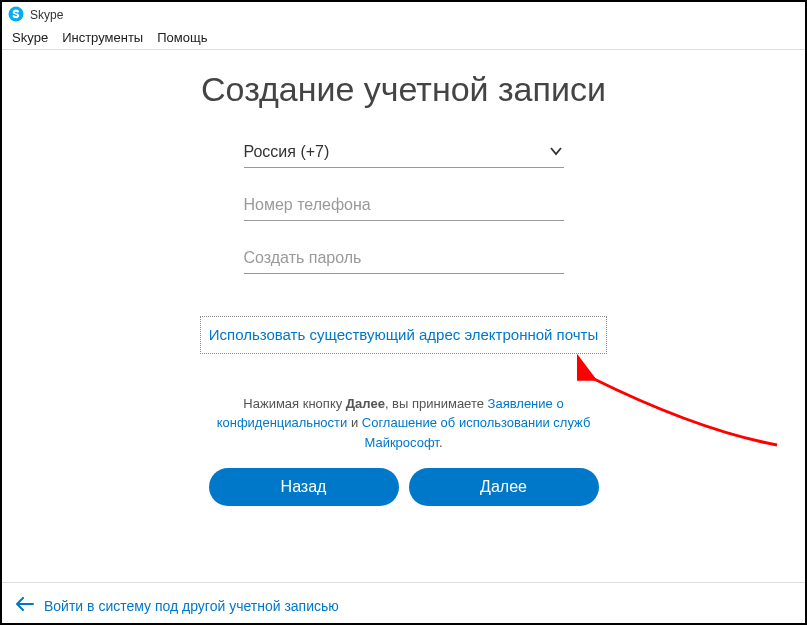 This screenshot has height=625, width=807. What do you see at coordinates (404, 205) in the screenshot?
I see `phone-input` at bounding box center [404, 205].